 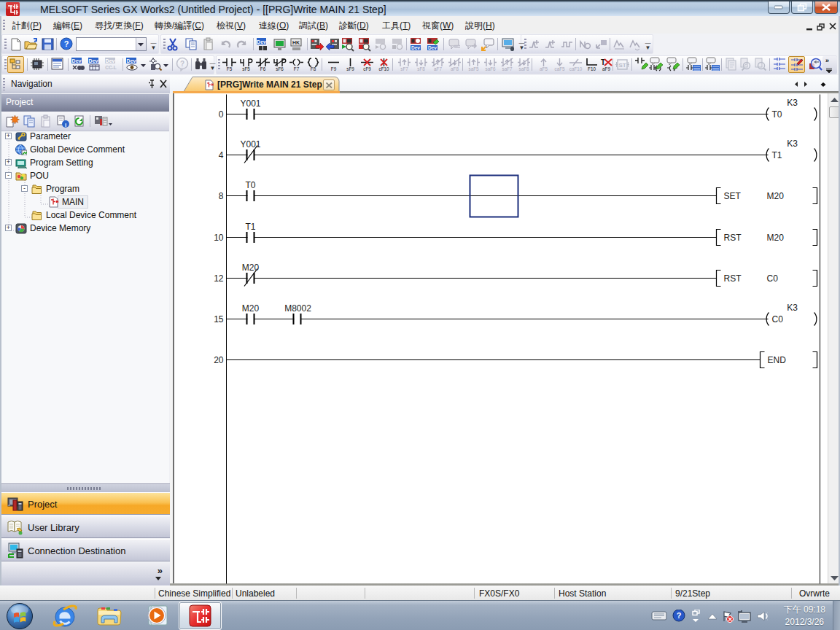 I want to click on svg-text: 15, so click(x=219, y=319).